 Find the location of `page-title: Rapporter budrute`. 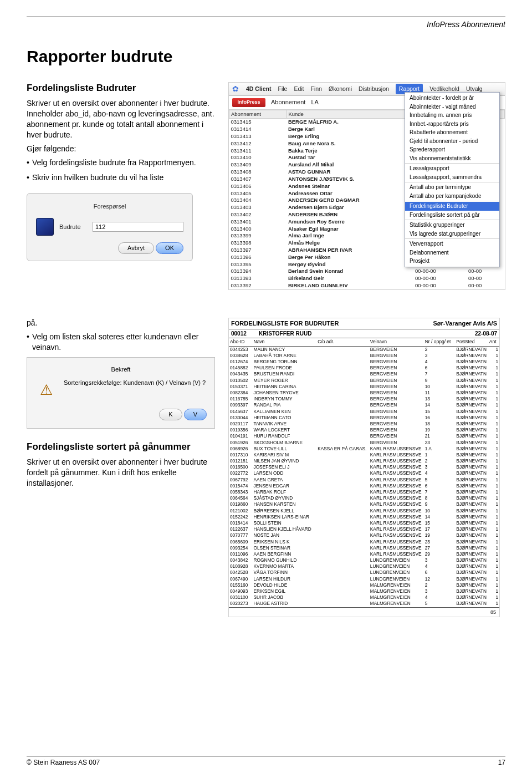

page-title: Rapporter budrute is located at coordinates (266, 57).